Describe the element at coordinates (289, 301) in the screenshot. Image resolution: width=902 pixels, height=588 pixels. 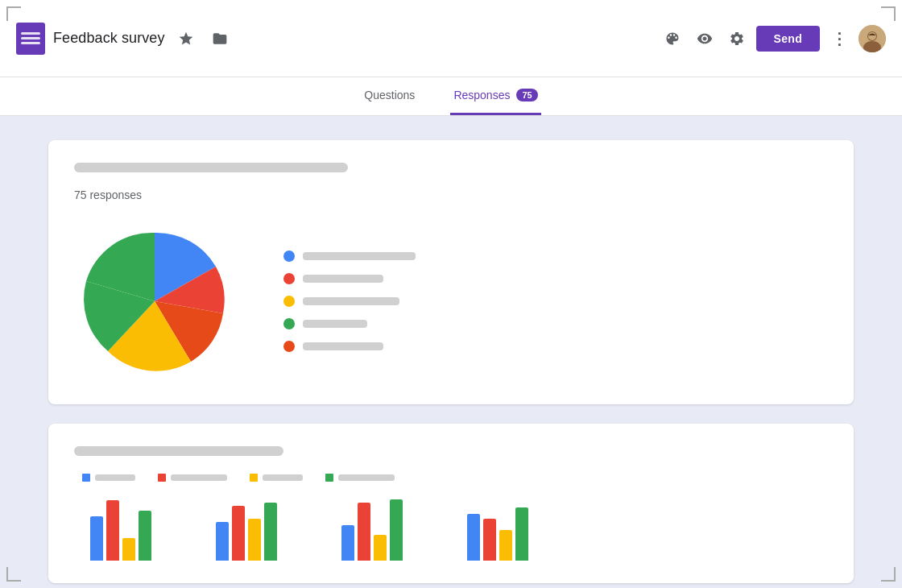
I see `legend-dot-yellow` at that location.